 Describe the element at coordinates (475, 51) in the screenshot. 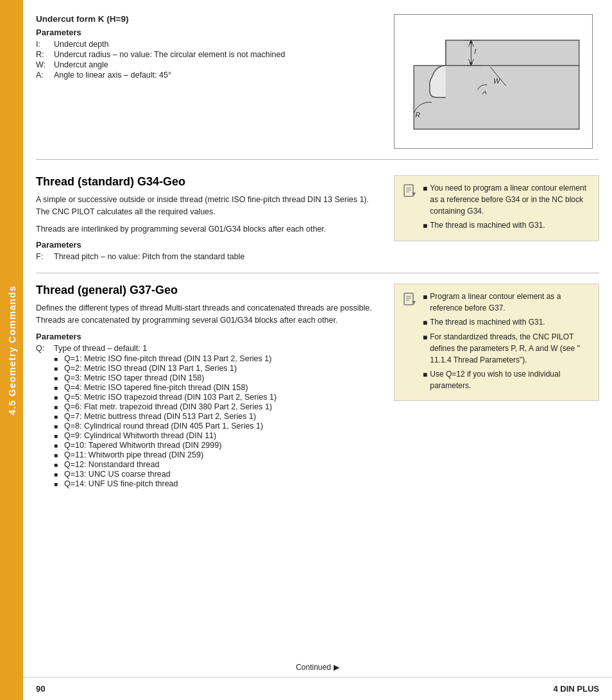

I see `svg-text: I` at that location.